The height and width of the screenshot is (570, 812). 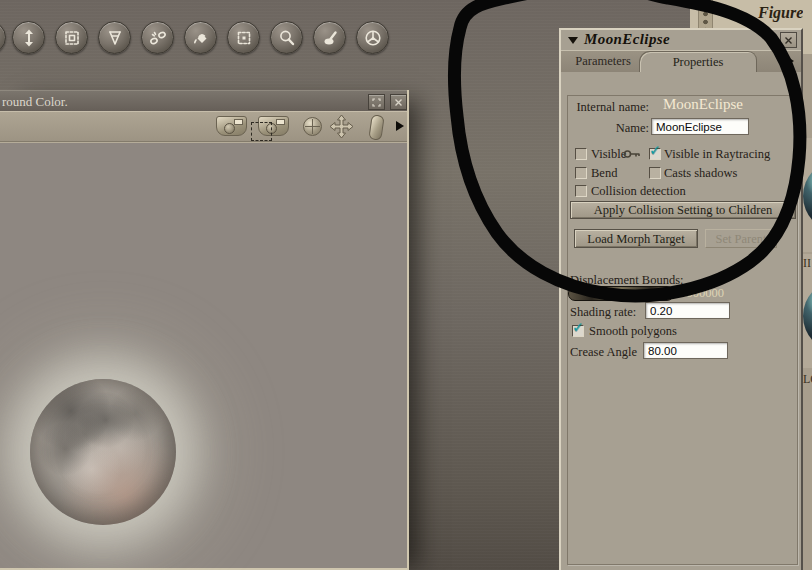 I want to click on filmstrip-icon, so click(x=706, y=14).